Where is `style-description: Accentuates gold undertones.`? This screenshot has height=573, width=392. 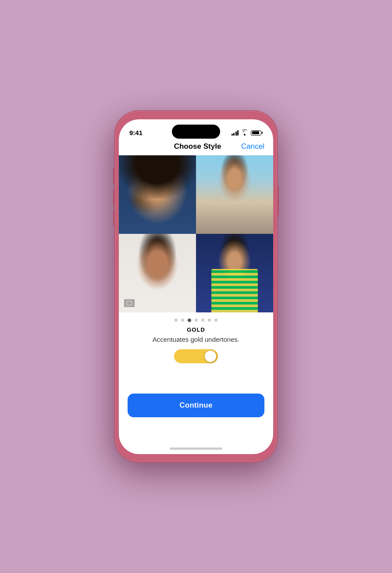
style-description: Accentuates gold undertones. is located at coordinates (196, 340).